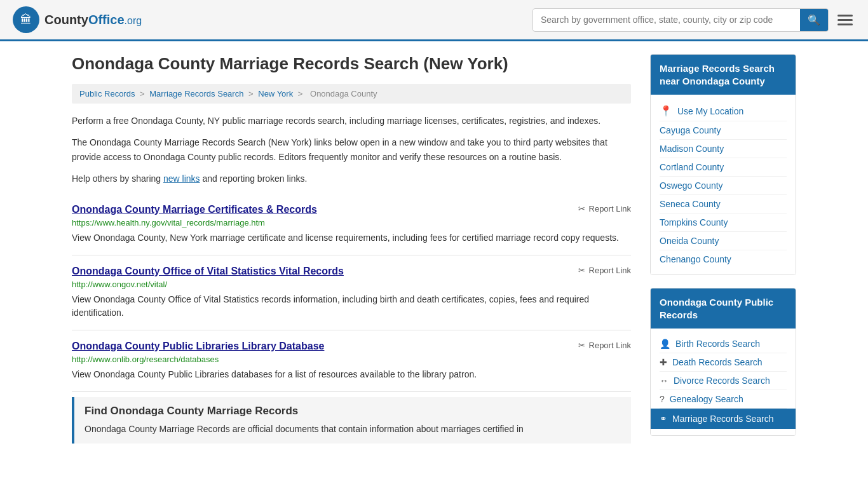 The height and width of the screenshot is (488, 868). I want to click on sidebar-county-oswego: Oswego County, so click(723, 186).